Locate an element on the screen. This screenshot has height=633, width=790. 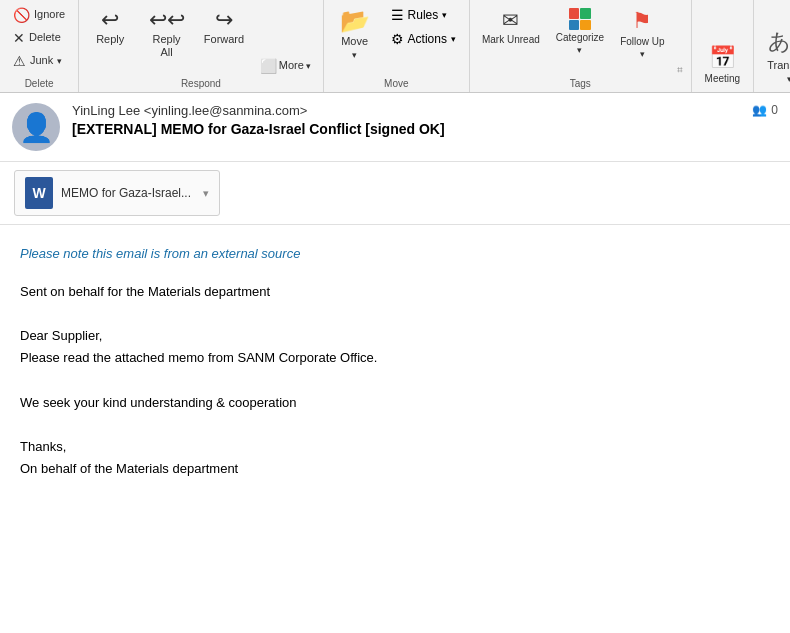
follow-up-dropdown-arrow: ▾ is located at coordinates (642, 54).